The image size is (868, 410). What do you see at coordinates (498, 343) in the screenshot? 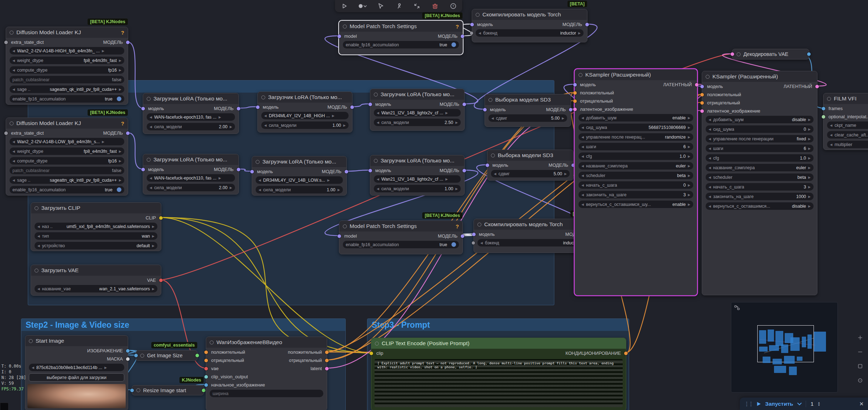
I see `clip-text-encode-positive-titlebar: CLIP Text Encode (Positive Prompt)` at bounding box center [498, 343].